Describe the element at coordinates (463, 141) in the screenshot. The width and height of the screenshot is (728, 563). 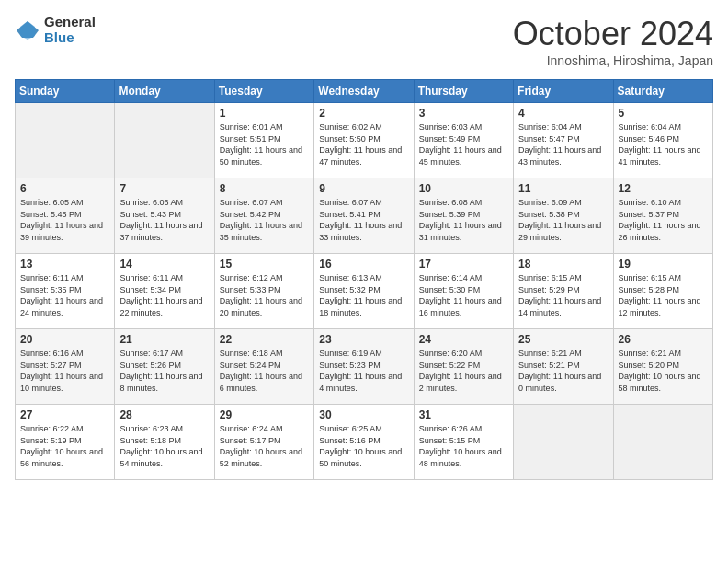
I see `calendar-cell: 3Sunrise: 6:03 AMSunset: 5:49 PMDaylight…` at that location.